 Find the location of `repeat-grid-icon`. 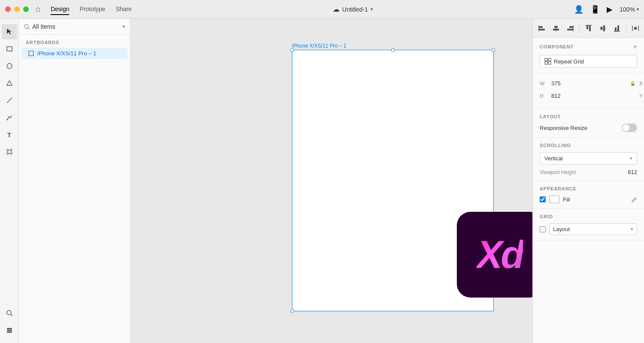

repeat-grid-icon is located at coordinates (548, 61).